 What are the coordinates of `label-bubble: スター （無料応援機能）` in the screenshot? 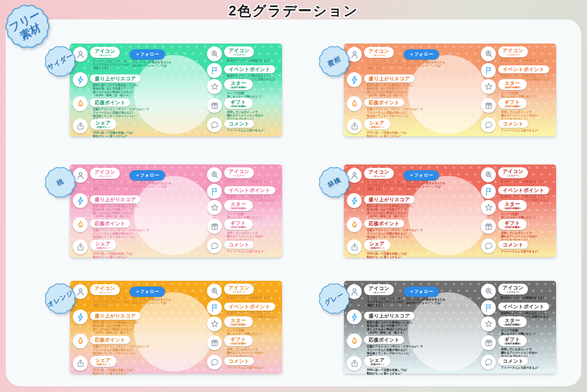 It's located at (512, 205).